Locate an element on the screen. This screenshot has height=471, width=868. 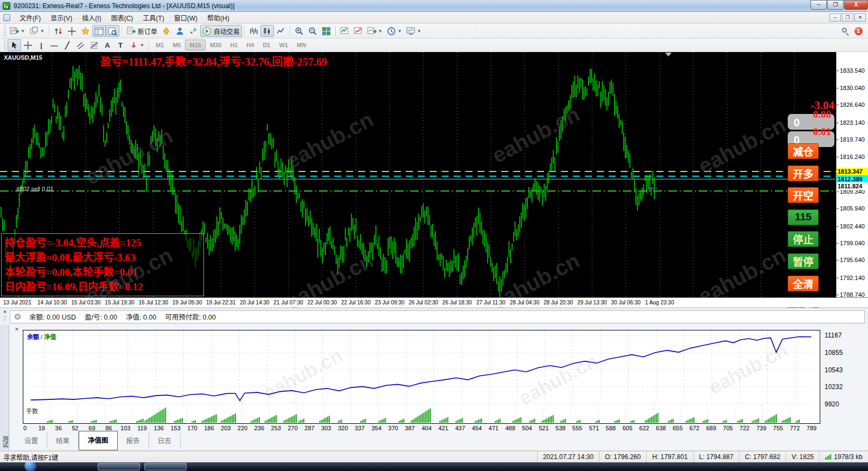
menu-item-2: 插入(I) is located at coordinates (91, 17).